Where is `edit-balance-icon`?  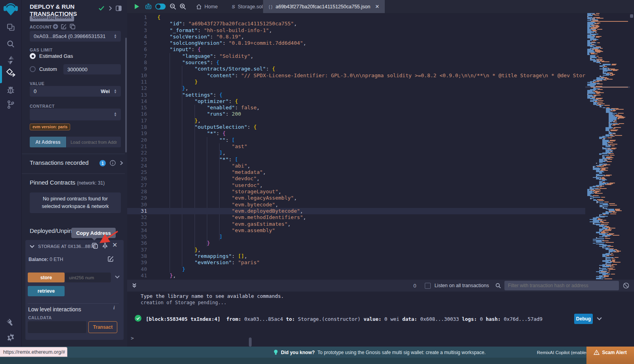 edit-balance-icon is located at coordinates (111, 259).